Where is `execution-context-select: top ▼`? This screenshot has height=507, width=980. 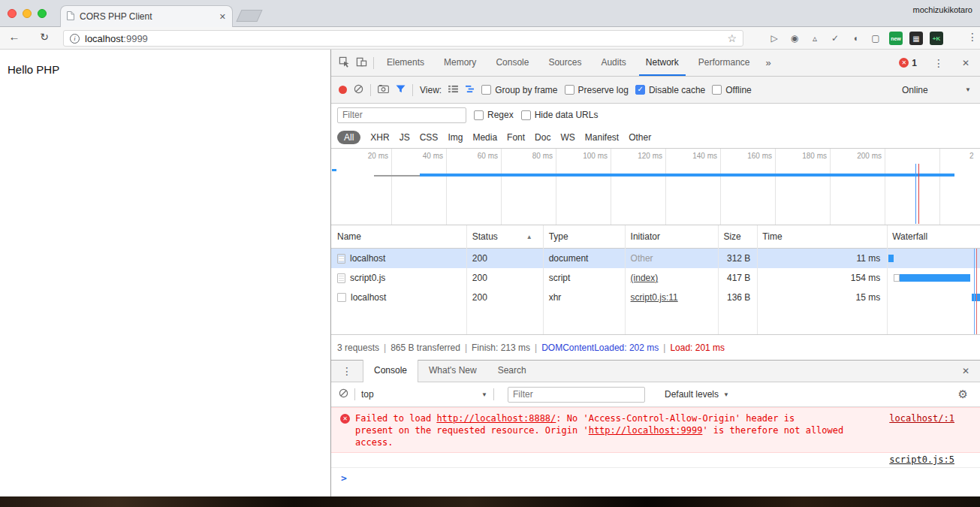 execution-context-select: top ▼ is located at coordinates (424, 394).